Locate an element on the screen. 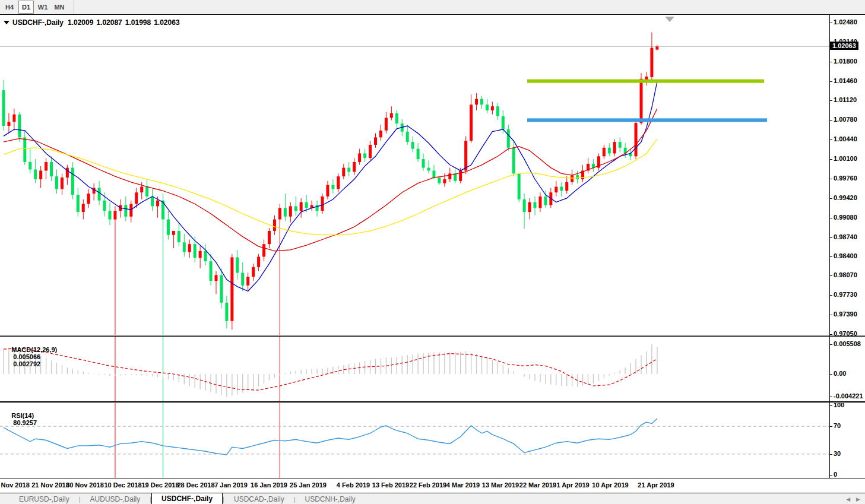 The width and height of the screenshot is (865, 504). chart-tab-eurusd: EURUSD-,Daily is located at coordinates (44, 499).